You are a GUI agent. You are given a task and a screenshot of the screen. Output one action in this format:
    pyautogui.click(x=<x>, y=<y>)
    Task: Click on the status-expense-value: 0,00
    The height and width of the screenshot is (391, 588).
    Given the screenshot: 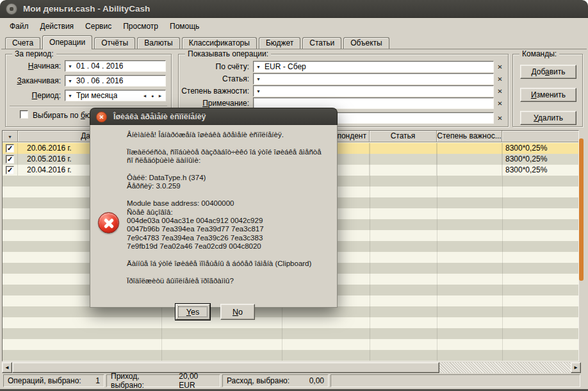 What is the action you would take?
    pyautogui.click(x=314, y=381)
    